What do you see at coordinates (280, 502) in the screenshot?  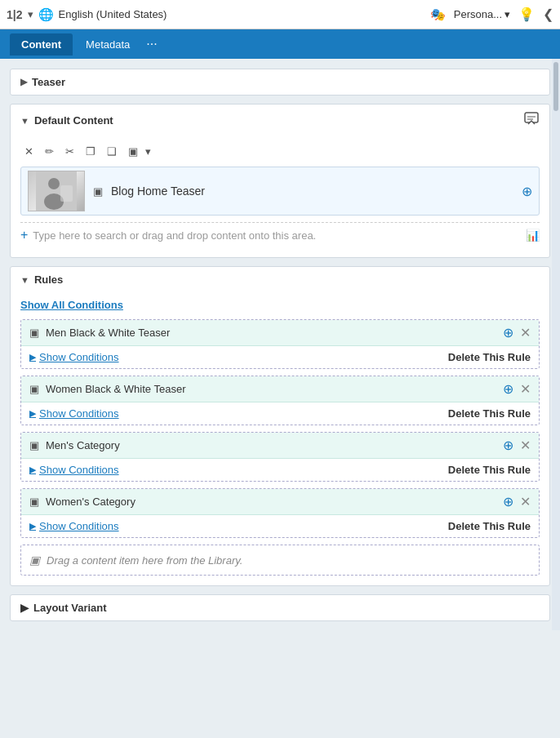 I see `rule-item-3: ▣ Women's Category ⊕ ✕` at bounding box center [280, 502].